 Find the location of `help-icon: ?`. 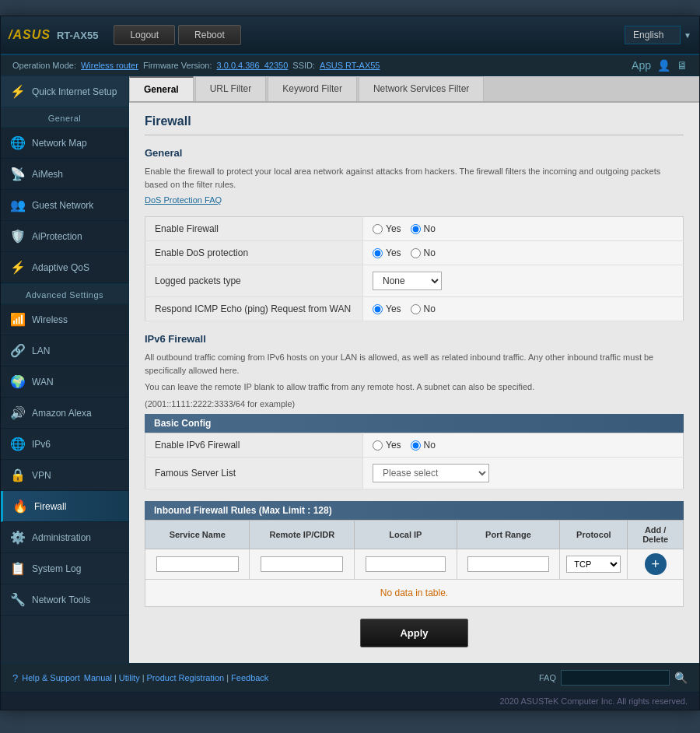

help-icon: ? is located at coordinates (16, 679).